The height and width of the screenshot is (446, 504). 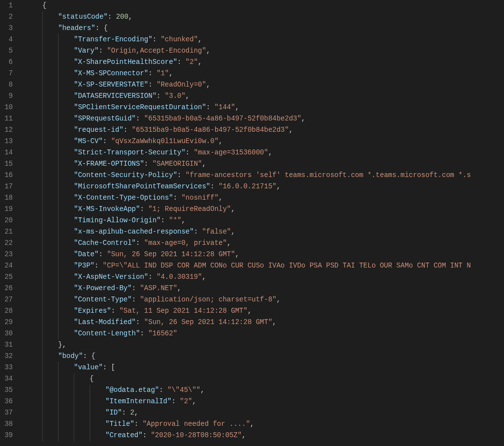 I want to click on code-line: "headers": {, so click(x=265, y=29).